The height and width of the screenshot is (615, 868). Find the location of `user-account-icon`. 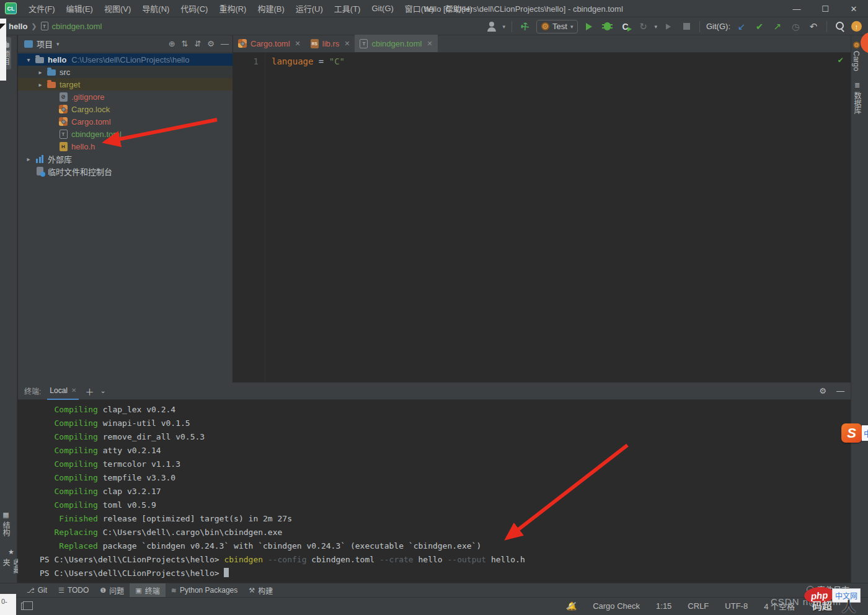

user-account-icon is located at coordinates (492, 27).